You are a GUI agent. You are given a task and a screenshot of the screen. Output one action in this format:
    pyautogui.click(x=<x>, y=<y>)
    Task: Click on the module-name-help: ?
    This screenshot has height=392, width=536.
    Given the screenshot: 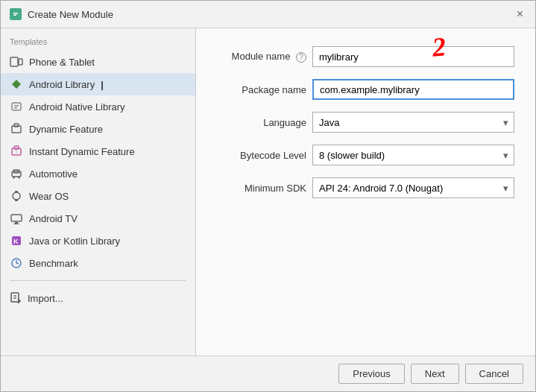 What is the action you would take?
    pyautogui.click(x=301, y=57)
    